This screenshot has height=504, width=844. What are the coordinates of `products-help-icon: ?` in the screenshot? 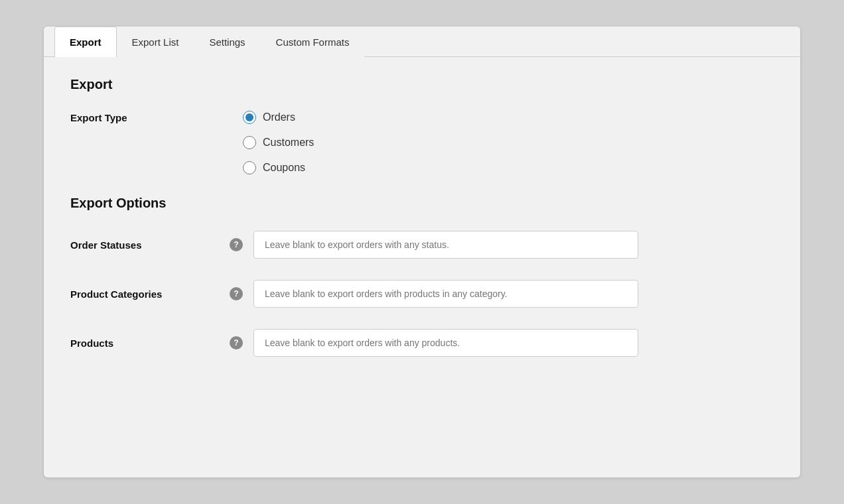 It's located at (236, 343).